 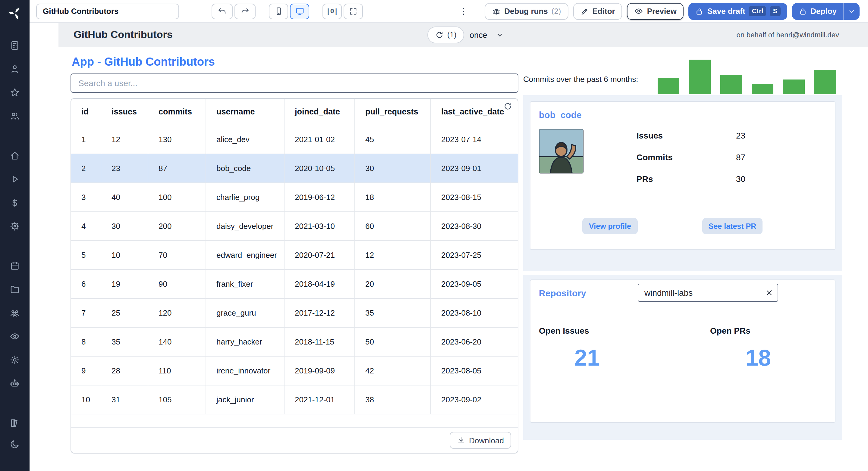 I want to click on sidebar-icon-gear, so click(x=15, y=360).